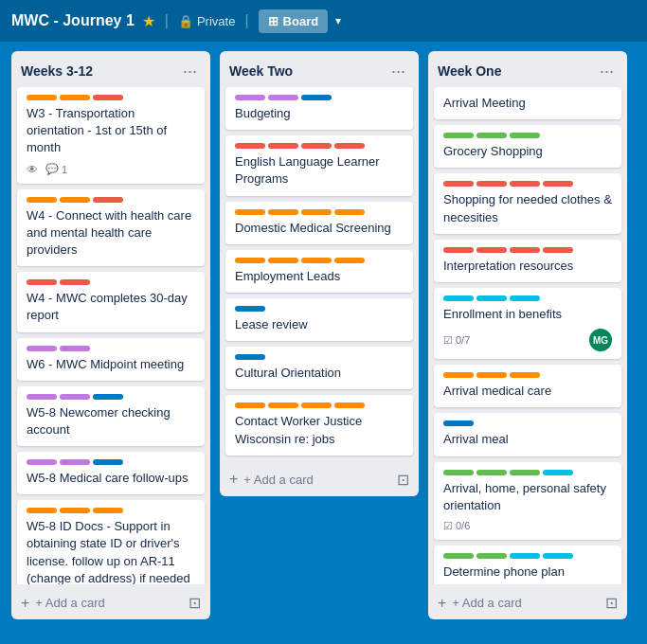 The width and height of the screenshot is (647, 644). Describe the element at coordinates (528, 261) in the screenshot. I see `card: Interpretation resources` at that location.